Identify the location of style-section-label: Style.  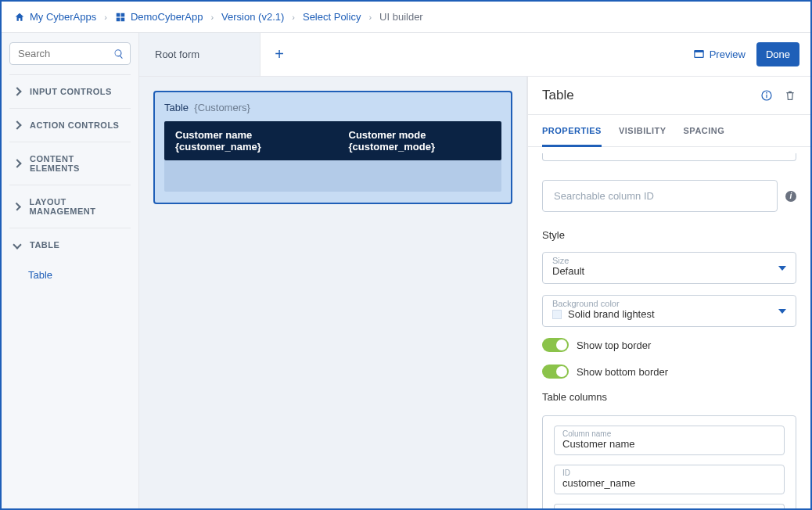
(670, 235).